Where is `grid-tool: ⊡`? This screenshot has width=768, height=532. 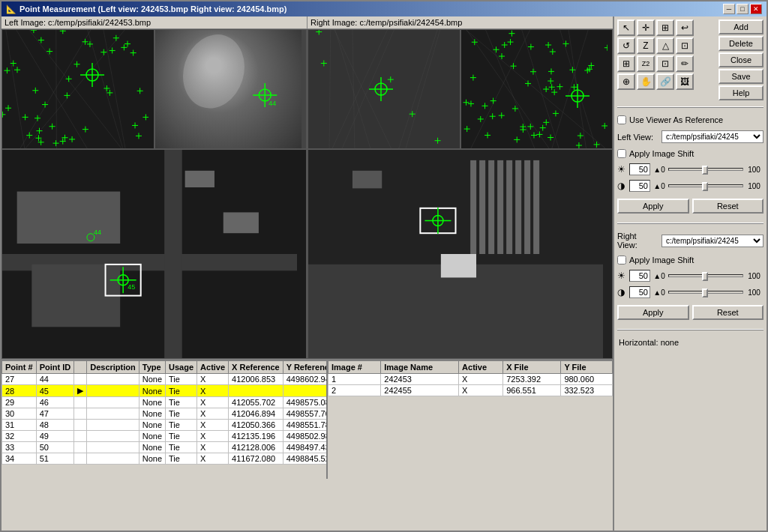
grid-tool: ⊡ is located at coordinates (685, 46).